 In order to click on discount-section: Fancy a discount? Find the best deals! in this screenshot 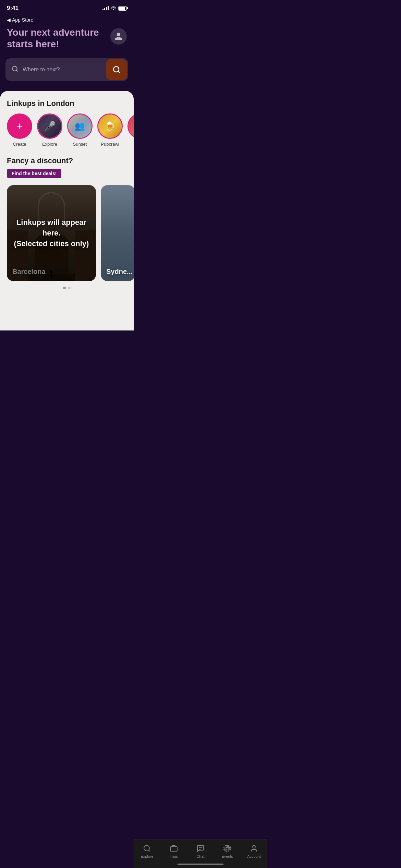, I will do `click(67, 167)`.